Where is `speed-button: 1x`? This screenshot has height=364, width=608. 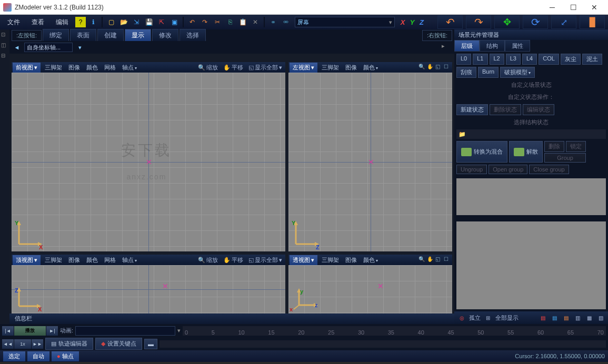 speed-button: 1x is located at coordinates (23, 344).